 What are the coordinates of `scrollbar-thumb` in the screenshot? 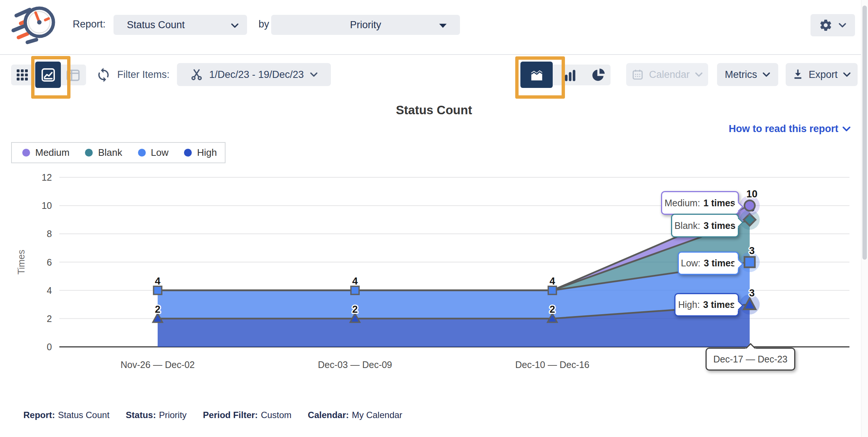 It's located at (865, 133).